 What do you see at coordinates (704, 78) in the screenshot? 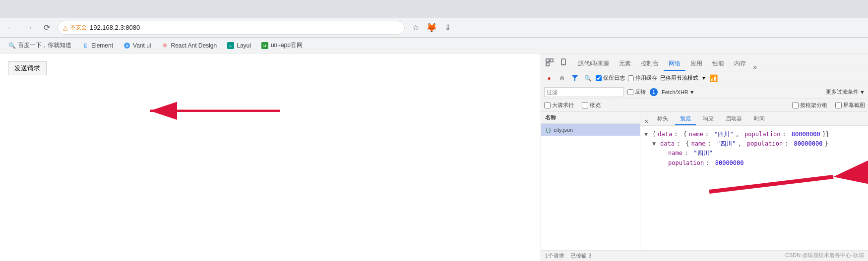
I see `throttle-arrow: ▼` at bounding box center [704, 78].